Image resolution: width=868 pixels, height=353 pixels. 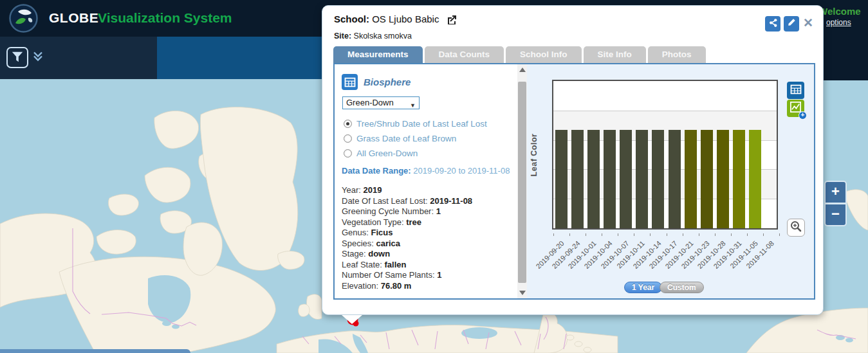 I want to click on field-value: tree, so click(x=414, y=222).